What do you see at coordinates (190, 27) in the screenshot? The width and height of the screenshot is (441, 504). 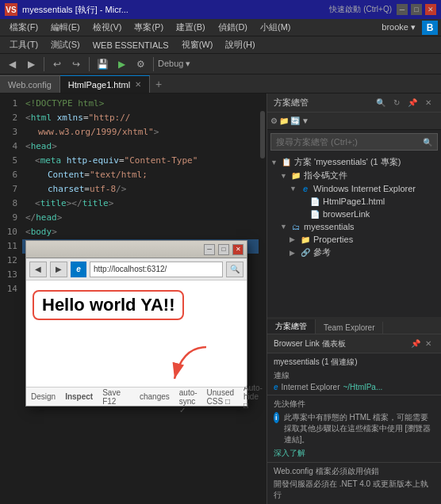 I see `menu-build: 建置(B)` at bounding box center [190, 27].